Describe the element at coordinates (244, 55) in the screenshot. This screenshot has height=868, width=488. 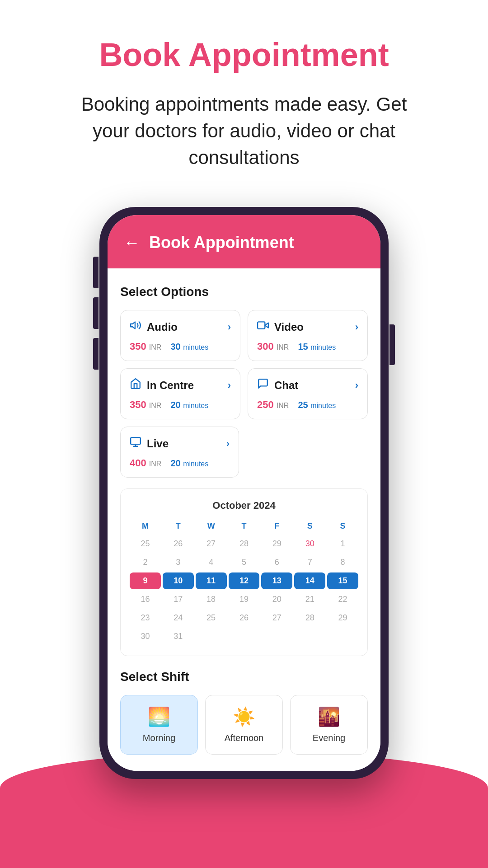
I see `page-title: Book Appointment` at that location.